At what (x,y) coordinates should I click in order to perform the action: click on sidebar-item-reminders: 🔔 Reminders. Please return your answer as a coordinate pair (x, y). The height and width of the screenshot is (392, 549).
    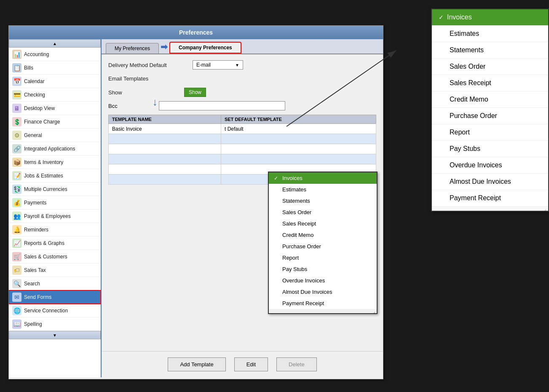
    Looking at the image, I should click on (55, 230).